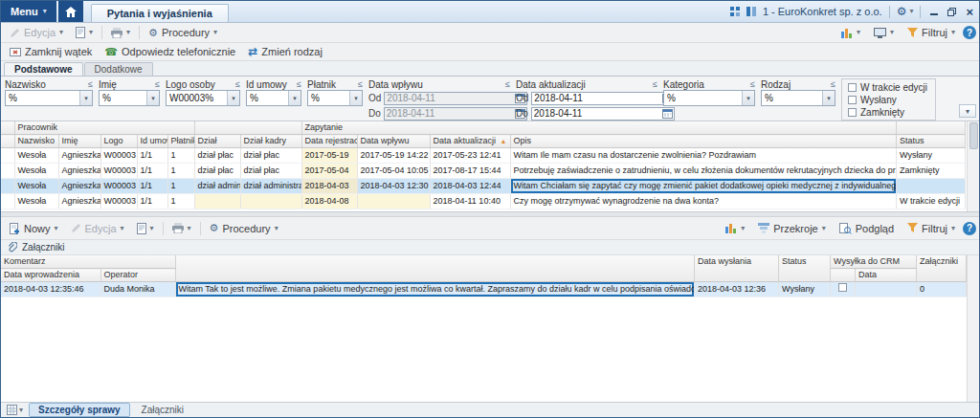  I want to click on band-zapytanie: Zapytanie, so click(599, 128).